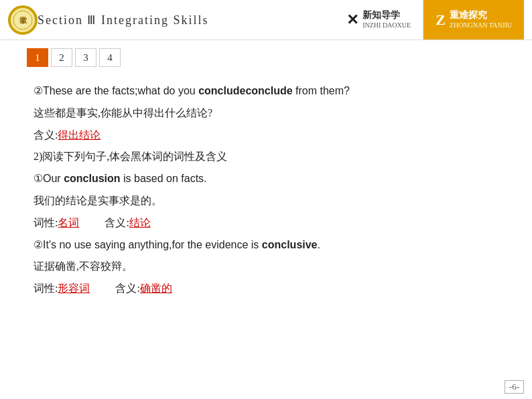 This screenshot has width=532, height=399. I want to click on nav-zhongnan: Z 重难探究 ZHONGNAN TANJIU, so click(474, 20).